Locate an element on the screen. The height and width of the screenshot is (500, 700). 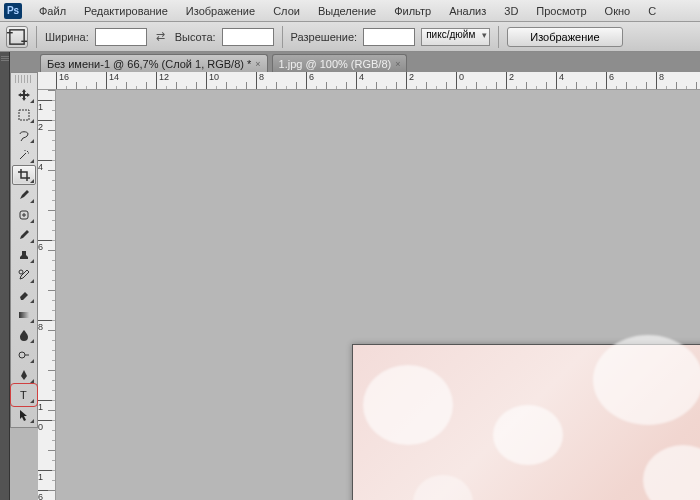
menu-слои: Слои is located at coordinates (286, 11).